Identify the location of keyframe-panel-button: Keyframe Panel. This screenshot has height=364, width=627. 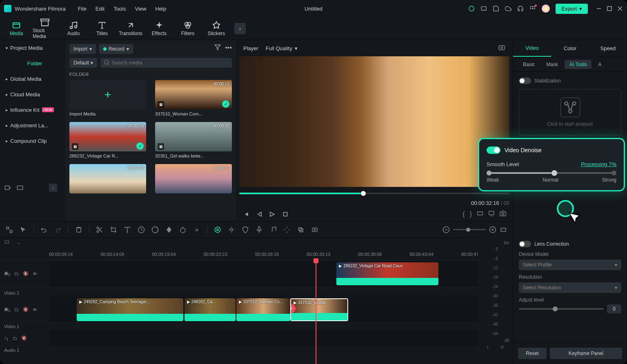
(586, 353).